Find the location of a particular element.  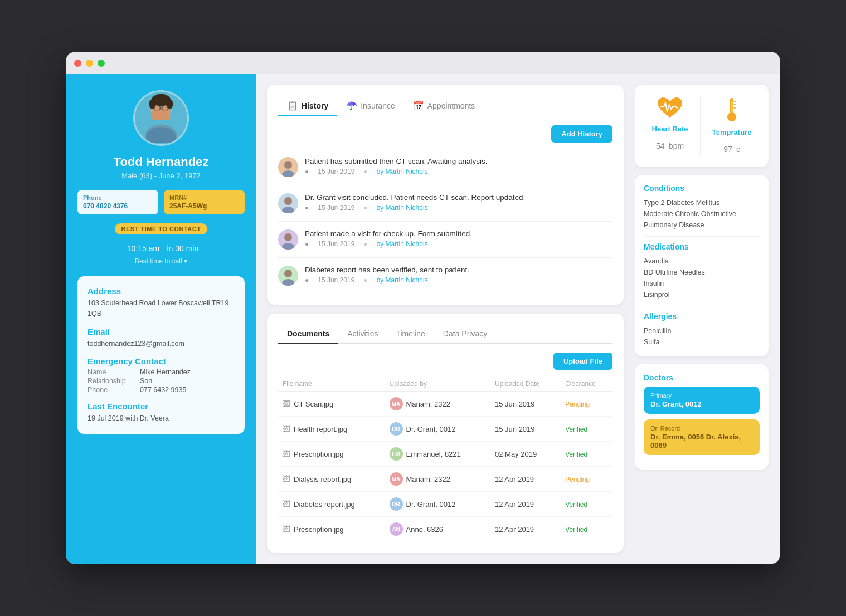

allergy-item: Penicillin is located at coordinates (702, 331).